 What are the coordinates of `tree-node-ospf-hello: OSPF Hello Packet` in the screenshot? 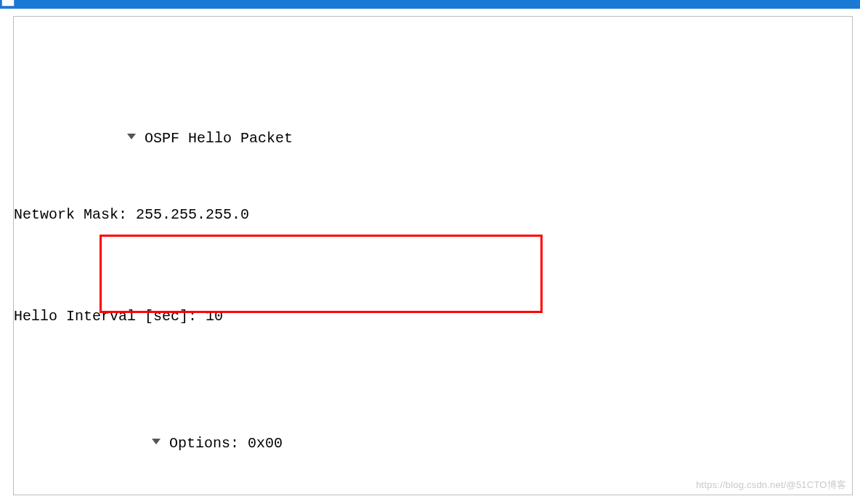 It's located at (433, 113).